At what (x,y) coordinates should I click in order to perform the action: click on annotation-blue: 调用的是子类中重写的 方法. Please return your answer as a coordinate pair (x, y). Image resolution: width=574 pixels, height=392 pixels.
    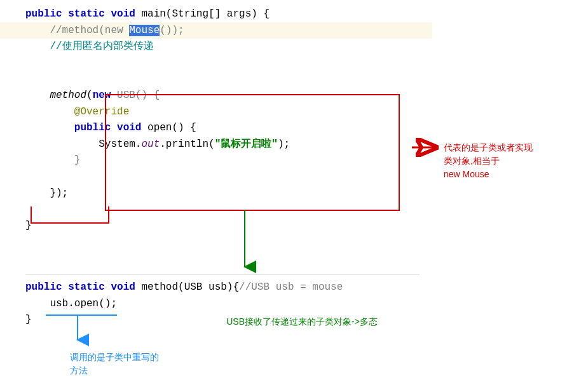
    Looking at the image, I should click on (127, 364).